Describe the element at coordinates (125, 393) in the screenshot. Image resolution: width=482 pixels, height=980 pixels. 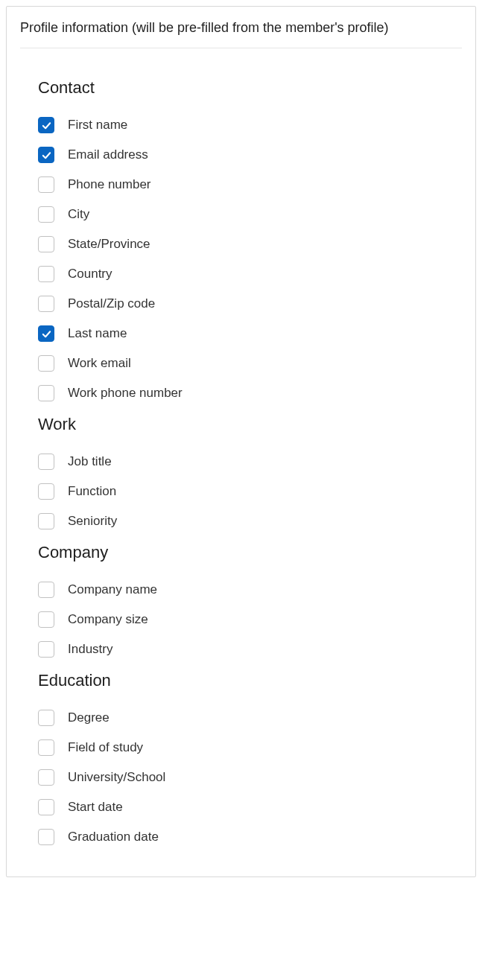
I see `label-work-phone: Work phone number` at that location.